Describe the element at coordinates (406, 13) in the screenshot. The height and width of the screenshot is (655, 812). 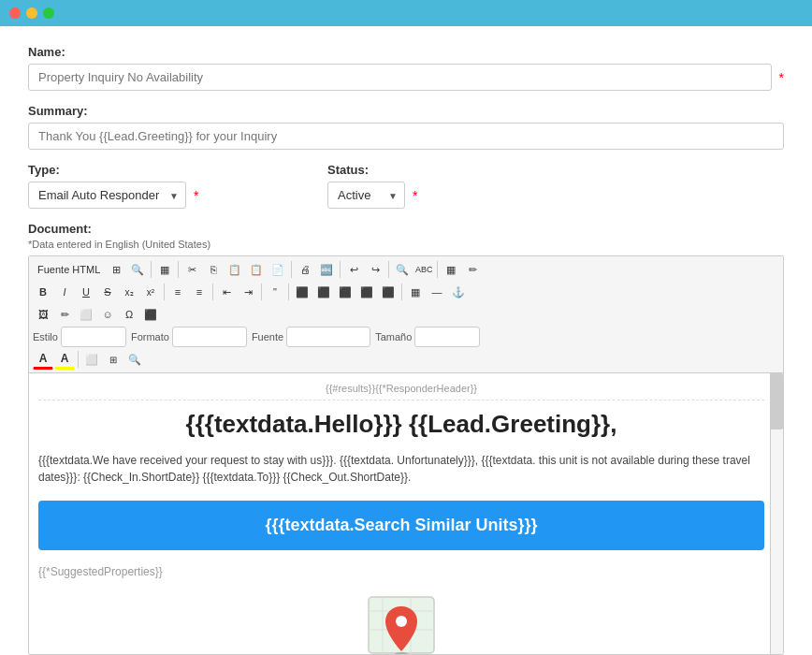
I see `title-bar` at that location.